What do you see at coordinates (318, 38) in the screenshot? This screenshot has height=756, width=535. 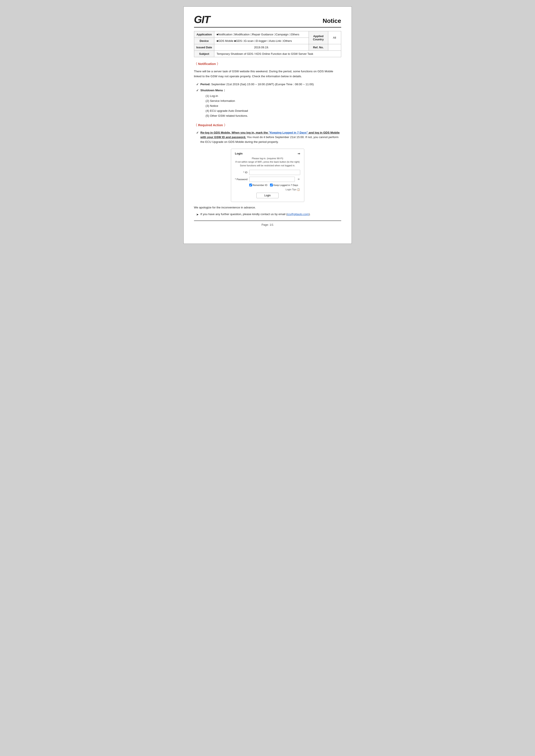 I see `applied-country-label: Applied Country` at bounding box center [318, 38].